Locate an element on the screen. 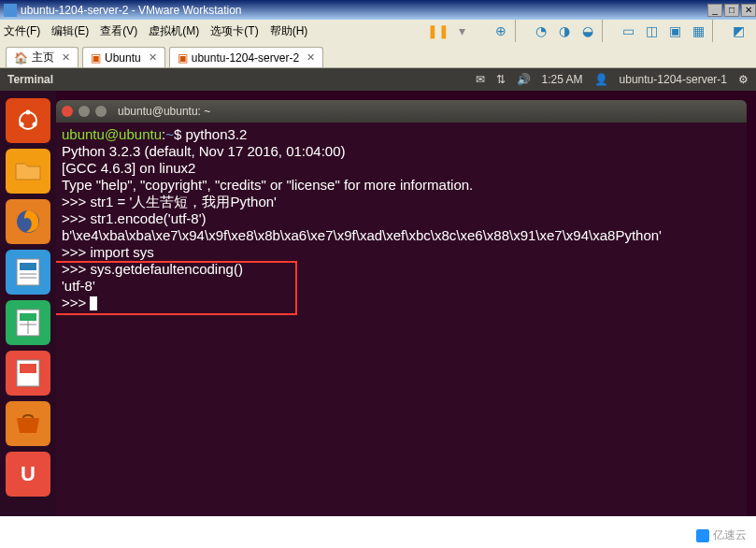 The width and height of the screenshot is (756, 548). help-line: Type "help", "copyright", "credits" or "… is located at coordinates (402, 185).